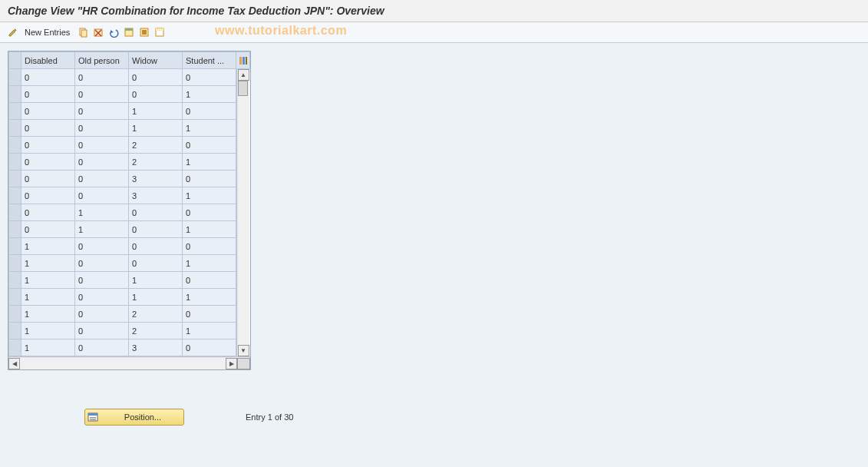  I want to click on table-row: 0101, so click(123, 230).